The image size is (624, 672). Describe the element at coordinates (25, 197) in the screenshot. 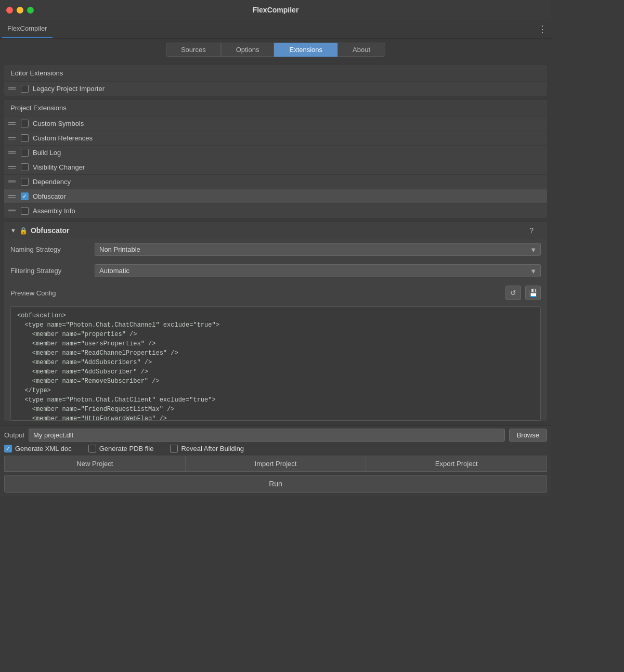

I see `obfuscator-checkbox: ✓` at that location.